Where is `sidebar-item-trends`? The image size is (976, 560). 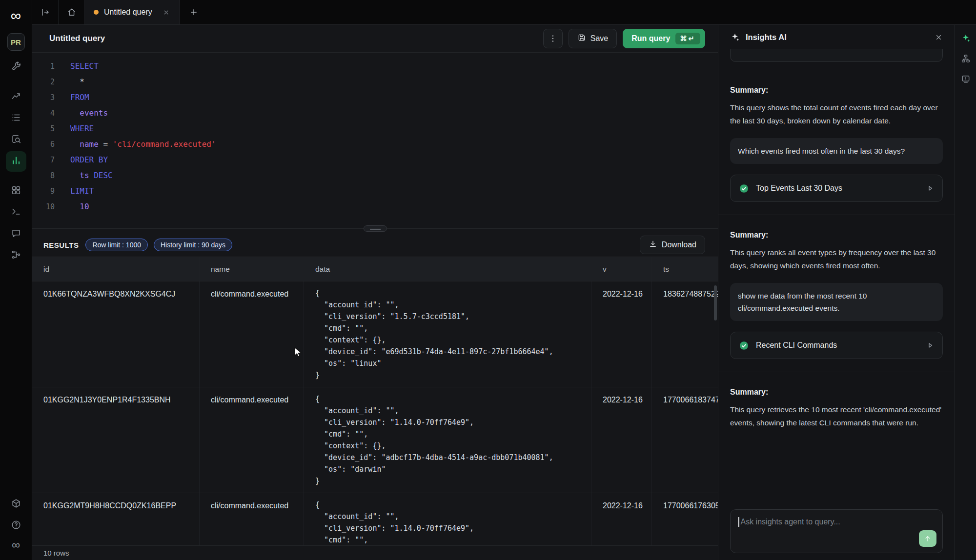 sidebar-item-trends is located at coordinates (16, 97).